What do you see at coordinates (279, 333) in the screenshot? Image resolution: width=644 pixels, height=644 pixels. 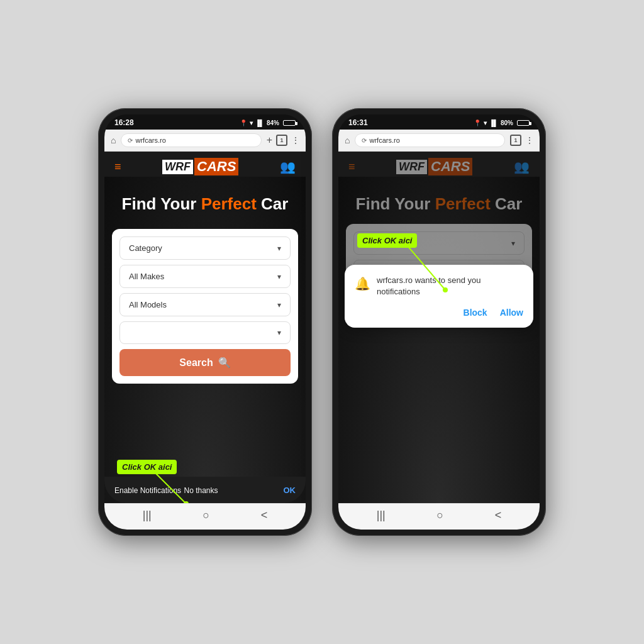 I see `fourth-arrow: ▾` at bounding box center [279, 333].